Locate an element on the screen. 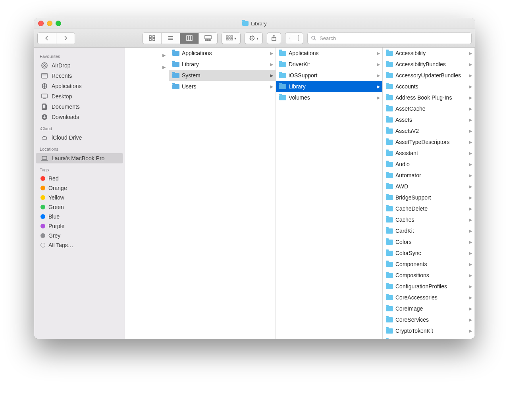 This screenshot has height=399, width=532. sidebar-item: Purple is located at coordinates (79, 226).